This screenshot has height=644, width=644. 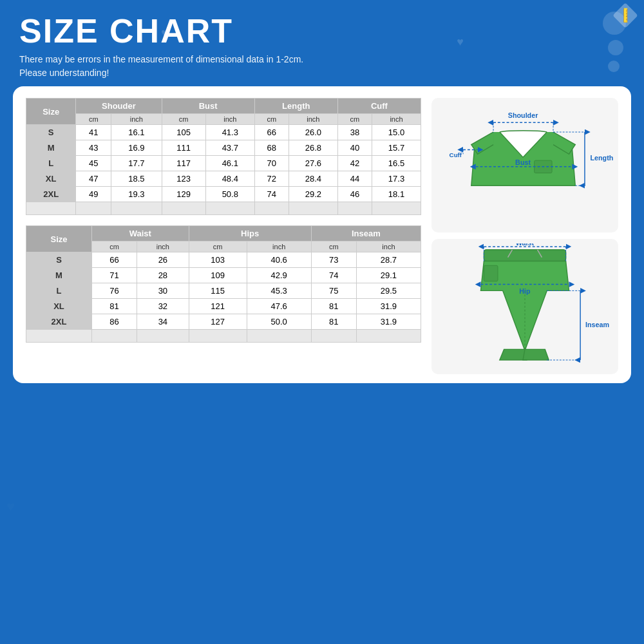 What do you see at coordinates (114, 291) in the screenshot?
I see `waist-cm-cell: 76` at bounding box center [114, 291].